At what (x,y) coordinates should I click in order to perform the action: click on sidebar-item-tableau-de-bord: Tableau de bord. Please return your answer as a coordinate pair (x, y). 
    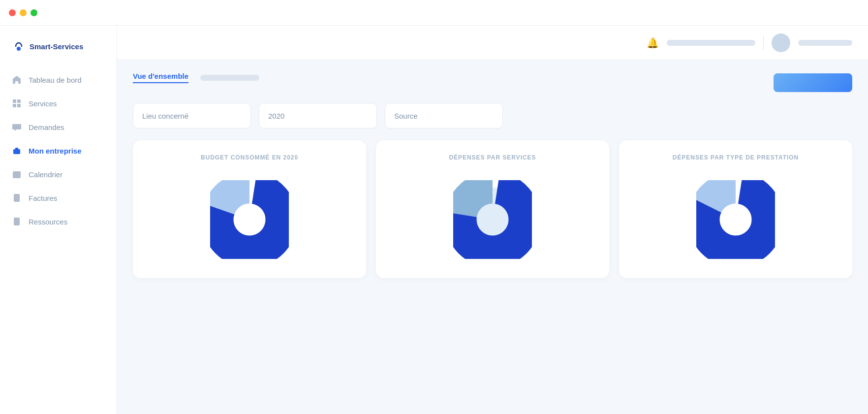
    Looking at the image, I should click on (58, 80).